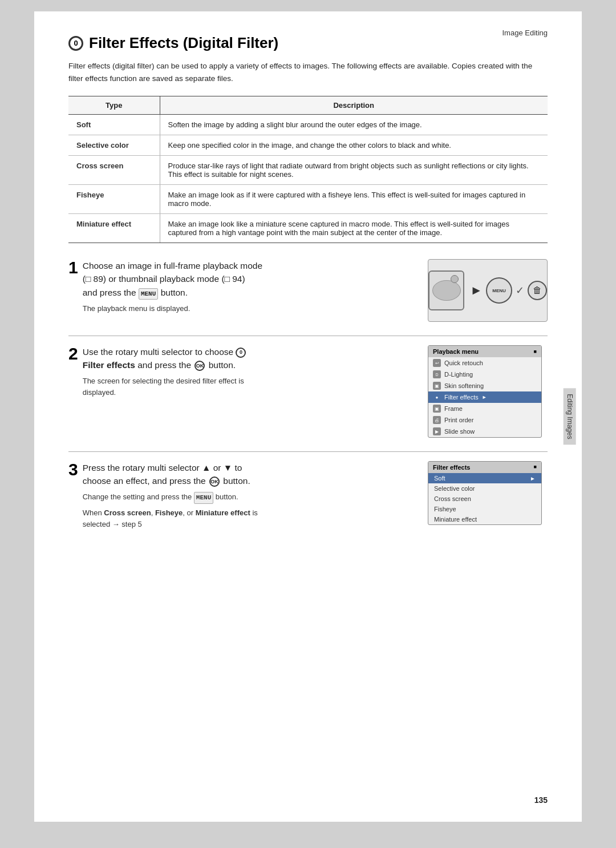 Image resolution: width=616 pixels, height=848 pixels. I want to click on pb-icon-print: 🖨, so click(437, 420).